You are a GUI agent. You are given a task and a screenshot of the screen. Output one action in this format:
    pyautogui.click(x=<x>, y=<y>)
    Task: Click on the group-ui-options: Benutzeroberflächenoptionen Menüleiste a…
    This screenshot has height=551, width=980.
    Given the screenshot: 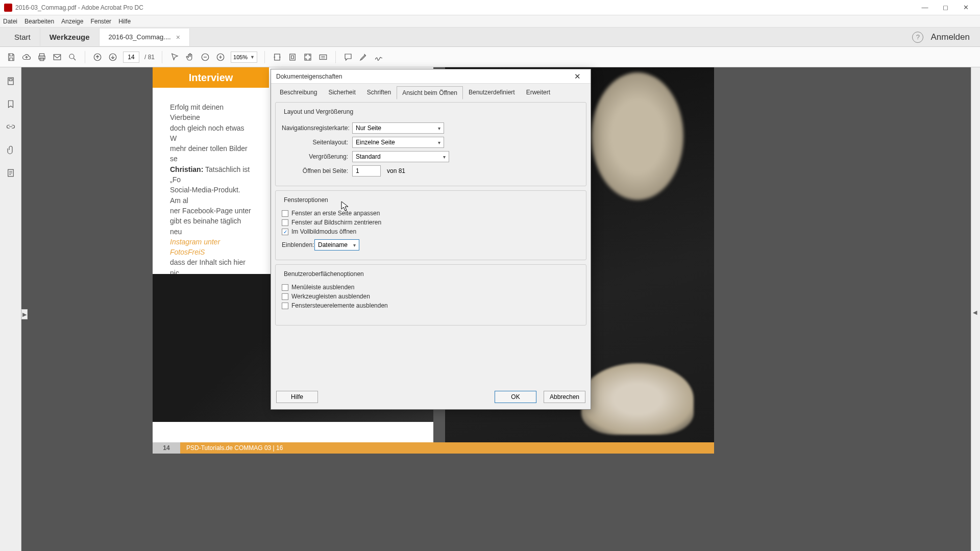 What is the action you would take?
    pyautogui.click(x=431, y=295)
    